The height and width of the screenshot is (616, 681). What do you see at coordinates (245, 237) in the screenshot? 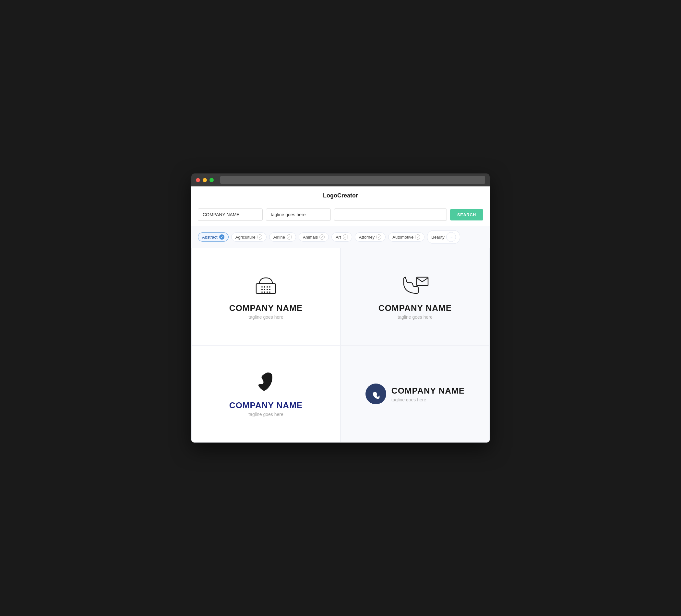
I see `category-label: Agriculture` at bounding box center [245, 237].